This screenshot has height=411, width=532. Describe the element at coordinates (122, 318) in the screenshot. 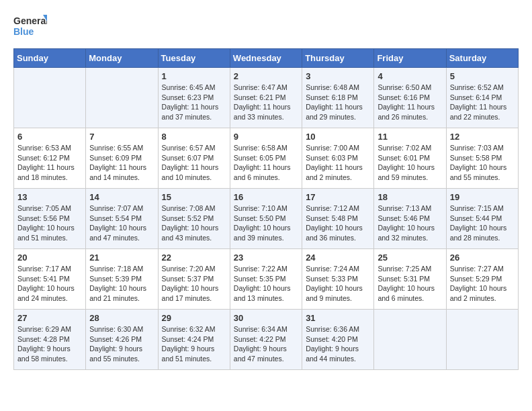

I see `day-number: 28` at that location.